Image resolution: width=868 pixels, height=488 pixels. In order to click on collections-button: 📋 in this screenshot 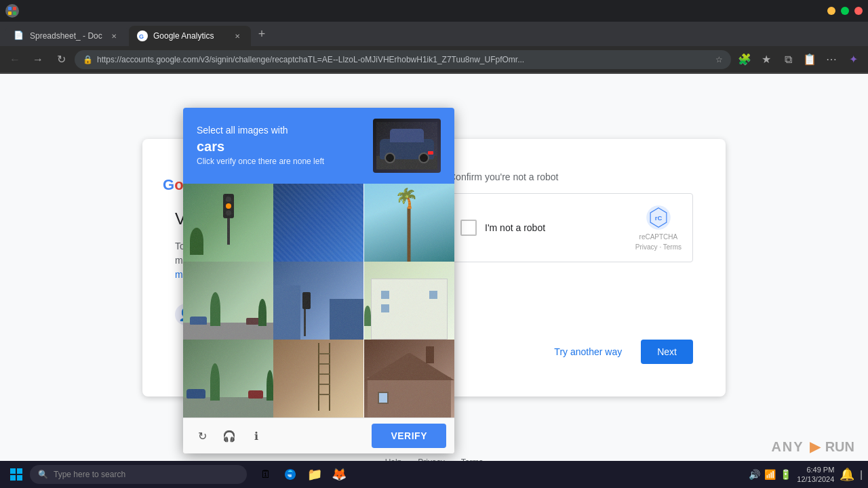, I will do `click(810, 60)`.